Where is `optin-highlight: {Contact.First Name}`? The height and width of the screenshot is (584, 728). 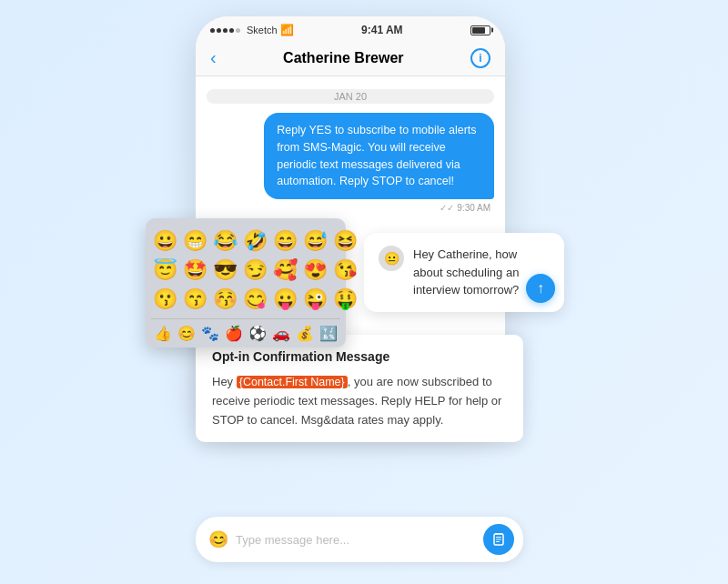
optin-highlight: {Contact.First Name} is located at coordinates (292, 382).